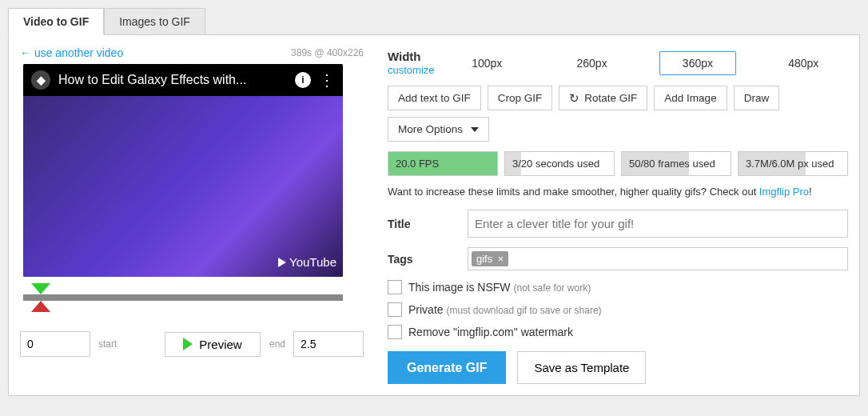 The height and width of the screenshot is (416, 868). I want to click on frames-stat: 50/80 frames used, so click(676, 163).